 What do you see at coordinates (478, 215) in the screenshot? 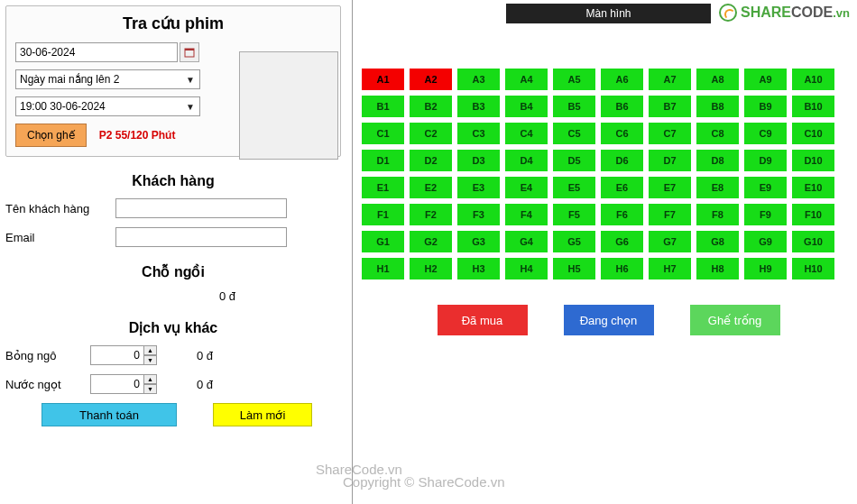
I see `seat-f3: F3` at bounding box center [478, 215].